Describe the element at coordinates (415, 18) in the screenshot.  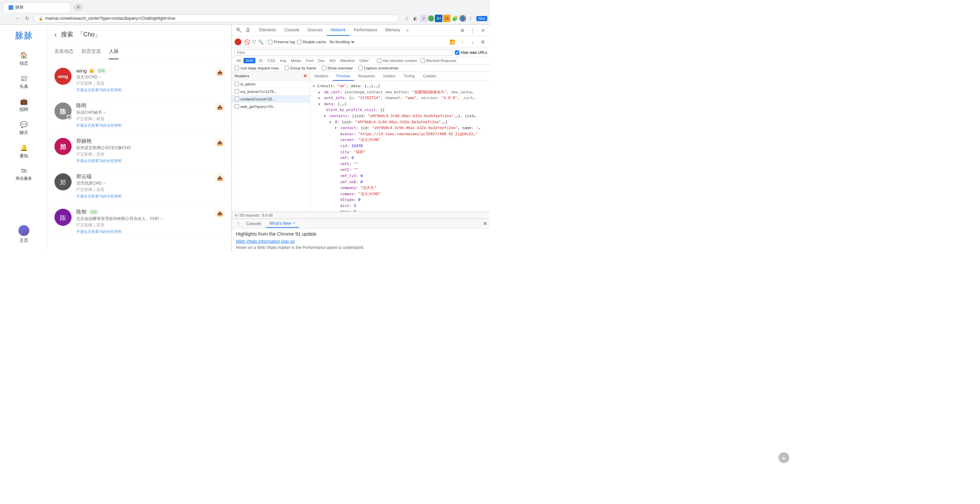
I see `profile-icon: ◐` at that location.